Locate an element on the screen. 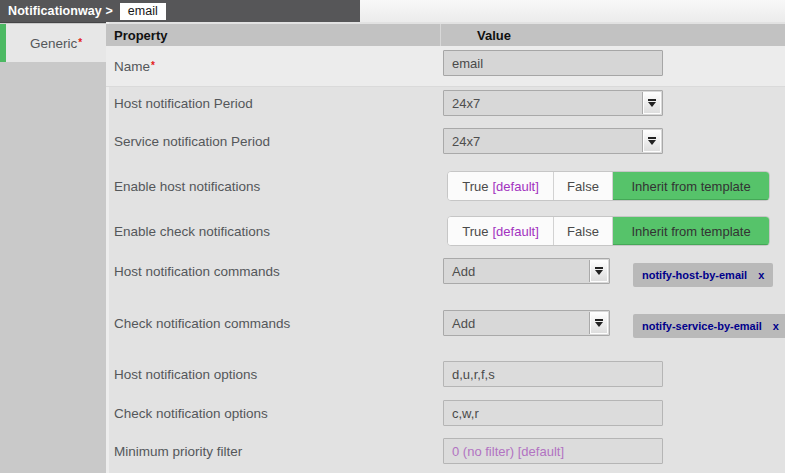 The width and height of the screenshot is (785, 473). minimum-priority-filter-input is located at coordinates (553, 451).